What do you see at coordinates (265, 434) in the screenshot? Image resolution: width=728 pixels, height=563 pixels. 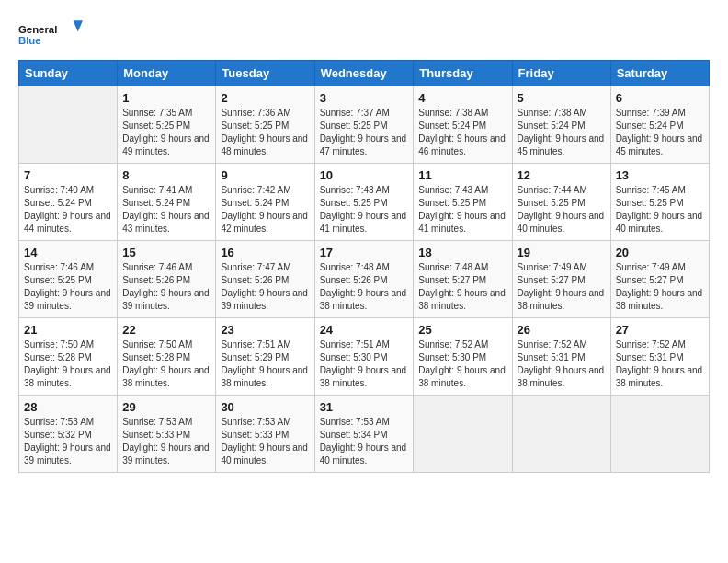 I see `calendar-cell: 30Sunrise: 7:53 AMSunset: 5:33 PMDayligh…` at bounding box center [265, 434].